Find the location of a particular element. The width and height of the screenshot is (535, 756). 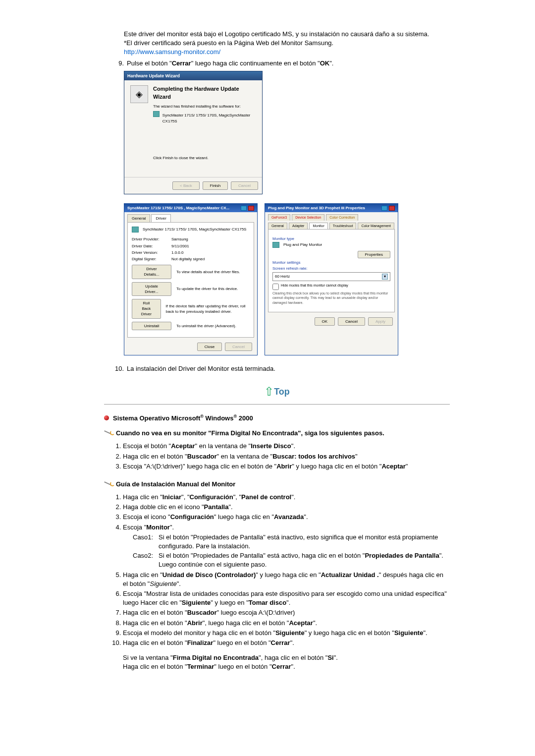

tab-driver: Driver is located at coordinates (160, 218).